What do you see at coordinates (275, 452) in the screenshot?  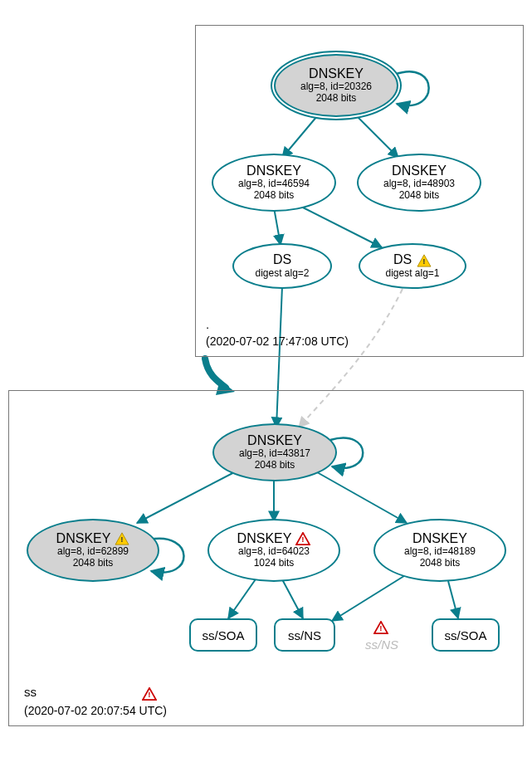 I see `node-ss-ksk: DNSKEY alg=8, id=43817 2048 bits` at bounding box center [275, 452].